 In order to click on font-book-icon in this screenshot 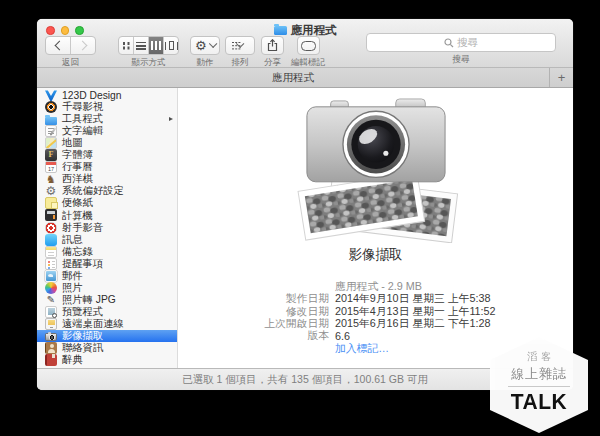, I will do `click(51, 155)`.